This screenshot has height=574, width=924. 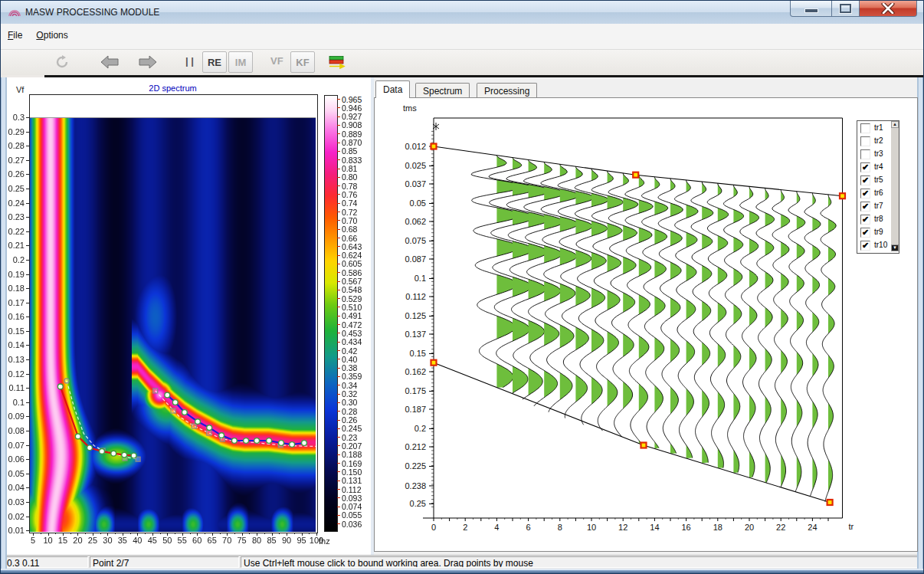 What do you see at coordinates (462, 12) in the screenshot?
I see `title-bar: MASW PROCESSING MODULE` at bounding box center [462, 12].